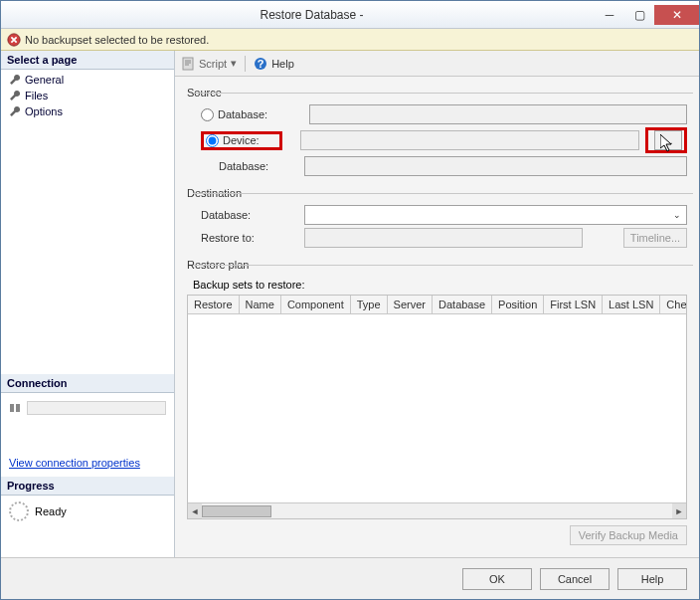 The image size is (700, 600). I want to click on sidebar-item-label: General, so click(44, 80).